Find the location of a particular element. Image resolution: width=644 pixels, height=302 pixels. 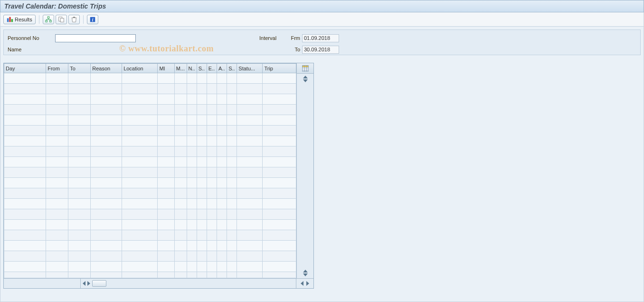

personnel-no-input is located at coordinates (95, 38).